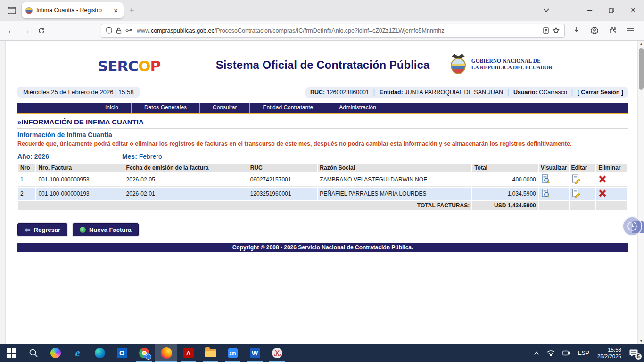 The height and width of the screenshot is (362, 644). What do you see at coordinates (106, 230) in the screenshot?
I see `new-invoice-button: + Nueva Factura` at bounding box center [106, 230].